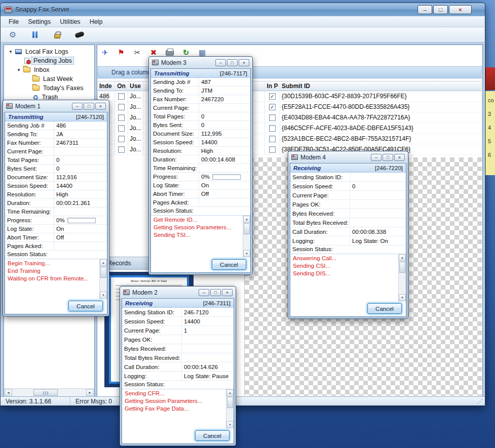 The image size is (495, 448). I want to click on dialog-titlebar: Modem 3 – □ ×, so click(201, 63).